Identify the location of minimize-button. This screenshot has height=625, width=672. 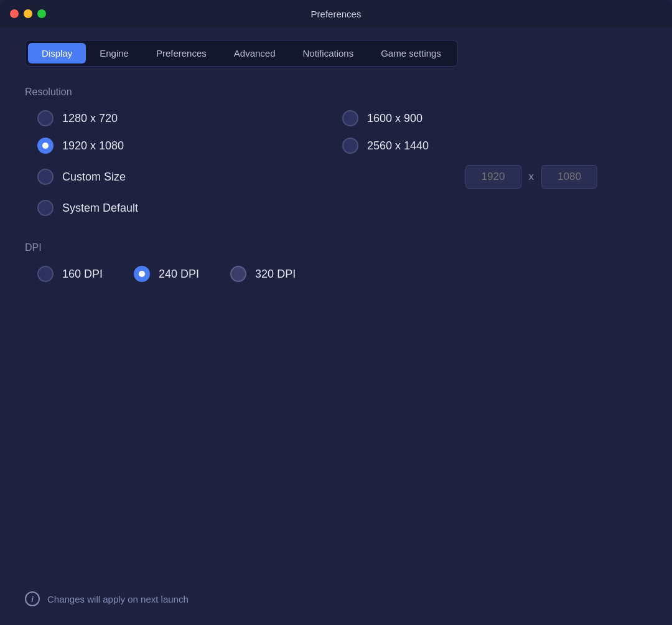
(28, 14).